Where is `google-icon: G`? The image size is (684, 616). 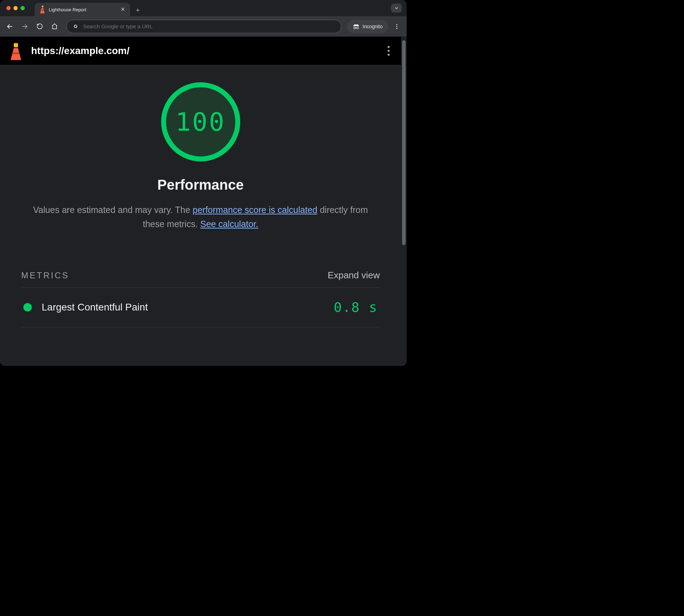 google-icon: G is located at coordinates (76, 26).